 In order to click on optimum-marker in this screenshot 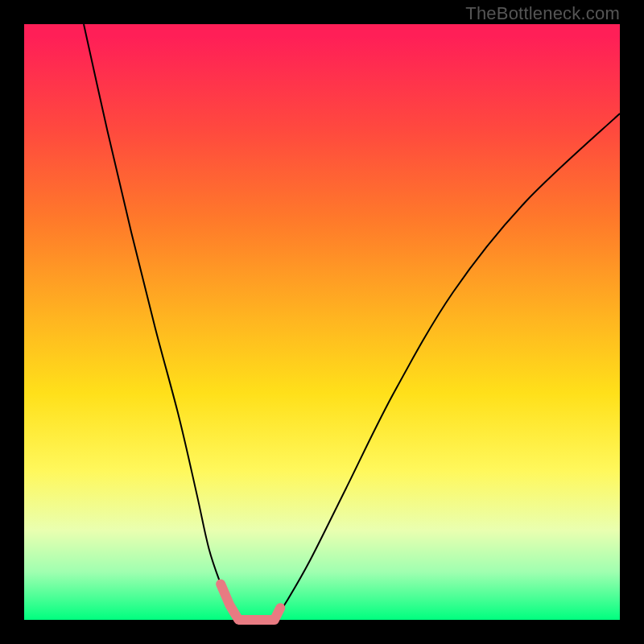, I will do `click(250, 602)`.